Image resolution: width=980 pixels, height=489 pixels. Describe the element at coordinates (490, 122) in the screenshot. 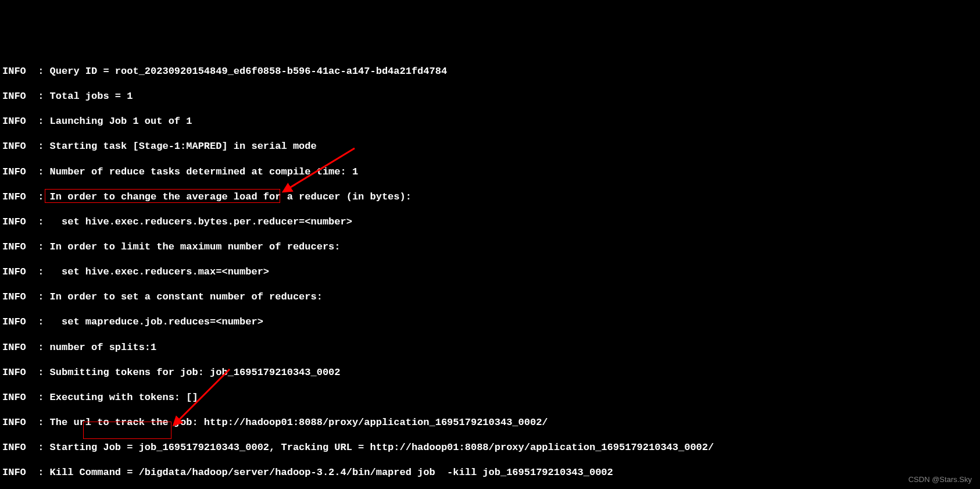

I see `log-line: INFO : Launching Job 1 out of 1` at that location.